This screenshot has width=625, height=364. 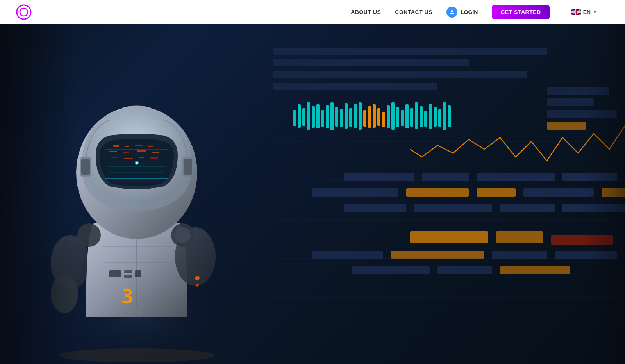 I want to click on login-label: LOGIN, so click(x=469, y=12).